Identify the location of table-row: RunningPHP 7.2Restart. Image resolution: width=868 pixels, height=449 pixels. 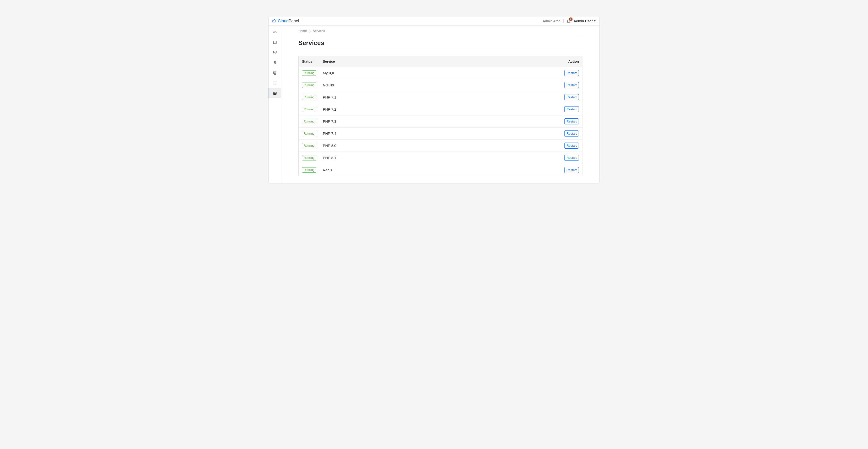
(440, 109).